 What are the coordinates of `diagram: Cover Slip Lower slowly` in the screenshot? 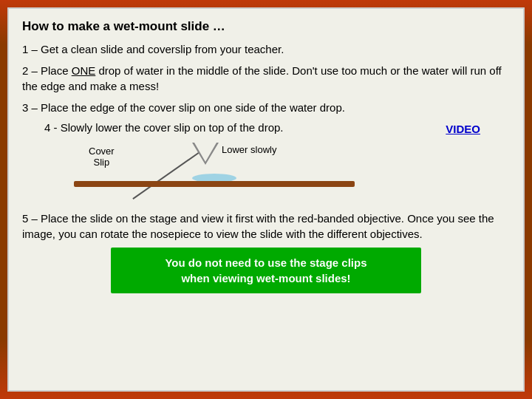 It's located at (277, 171).